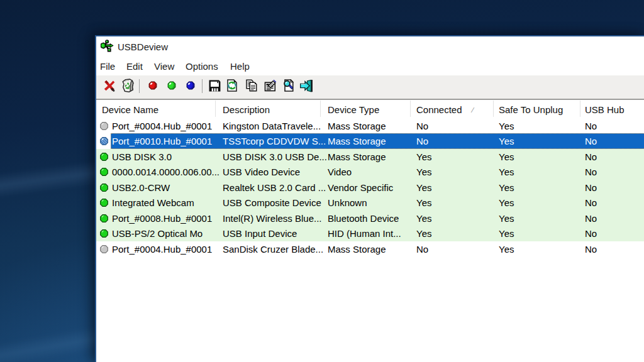  I want to click on properties-icon, so click(270, 85).